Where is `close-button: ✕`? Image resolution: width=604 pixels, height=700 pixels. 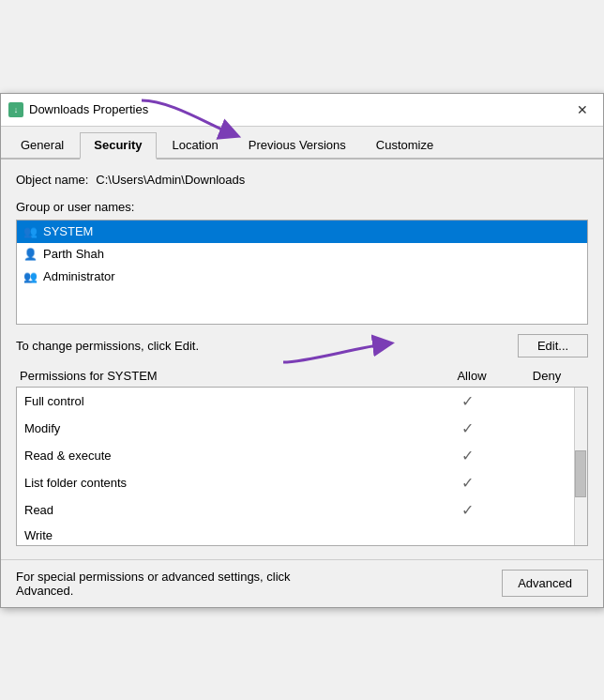 close-button: ✕ is located at coordinates (582, 110).